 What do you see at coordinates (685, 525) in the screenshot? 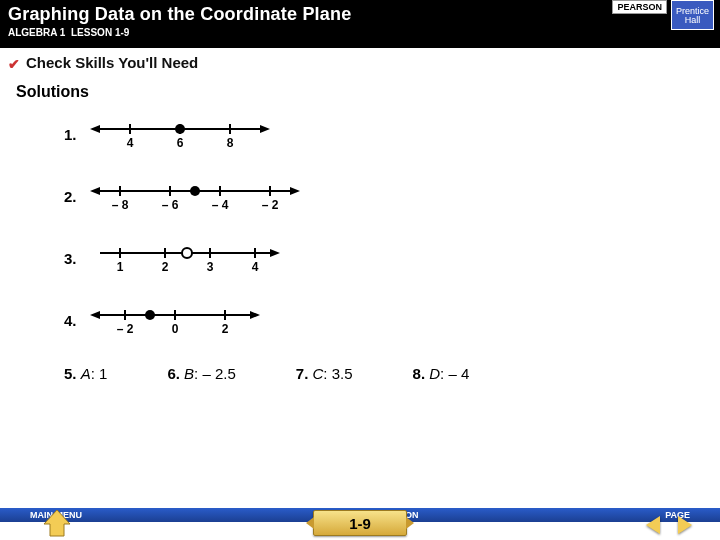
I see `next-page-button` at bounding box center [685, 525].